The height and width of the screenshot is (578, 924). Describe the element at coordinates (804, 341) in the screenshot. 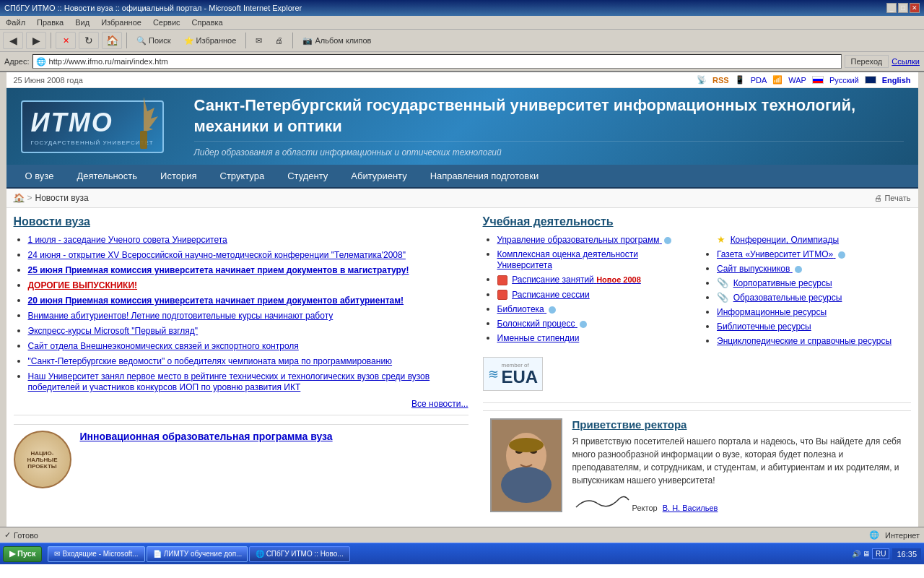

I see `edu-right-link-8: Энциклопедические и справочные ресурсы` at that location.